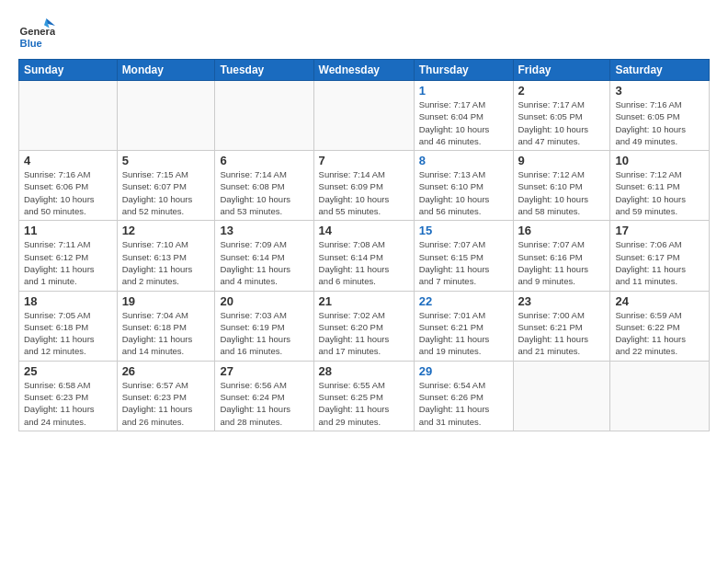  What do you see at coordinates (364, 333) in the screenshot?
I see `day-info: Sunrise: 7:02 AM Sunset: 6:20 PM Dayligh…` at bounding box center [364, 333].